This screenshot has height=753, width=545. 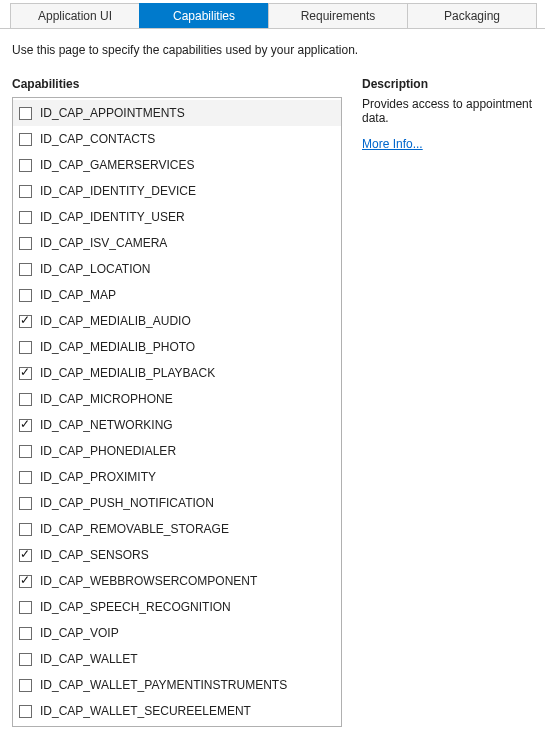 What do you see at coordinates (136, 607) in the screenshot?
I see `capability-label: ID_CAP_SPEECH_RECOGNITION` at bounding box center [136, 607].